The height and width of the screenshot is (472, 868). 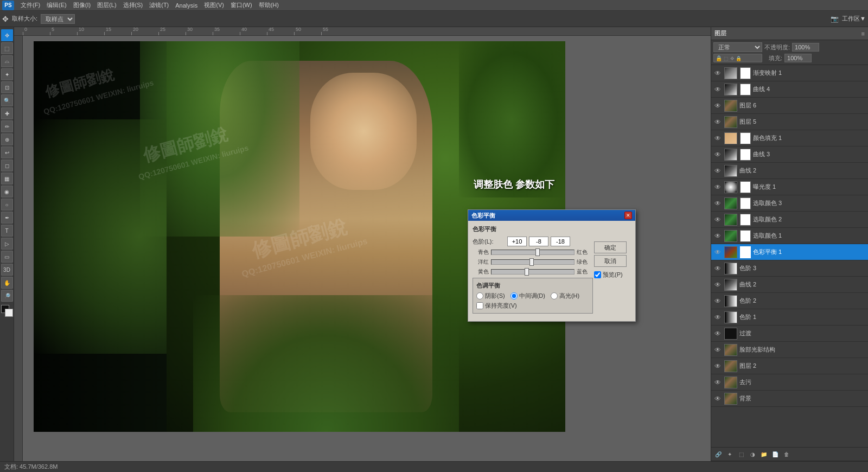 I want to click on layer-item: 👁 去污, so click(x=790, y=382).